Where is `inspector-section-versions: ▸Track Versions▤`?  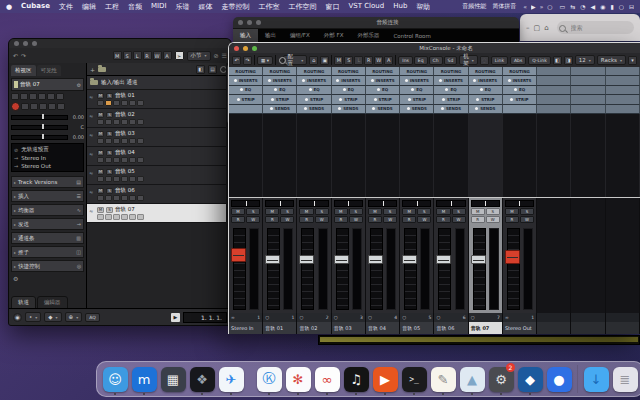 inspector-section-versions: ▸Track Versions▤ is located at coordinates (48, 182).